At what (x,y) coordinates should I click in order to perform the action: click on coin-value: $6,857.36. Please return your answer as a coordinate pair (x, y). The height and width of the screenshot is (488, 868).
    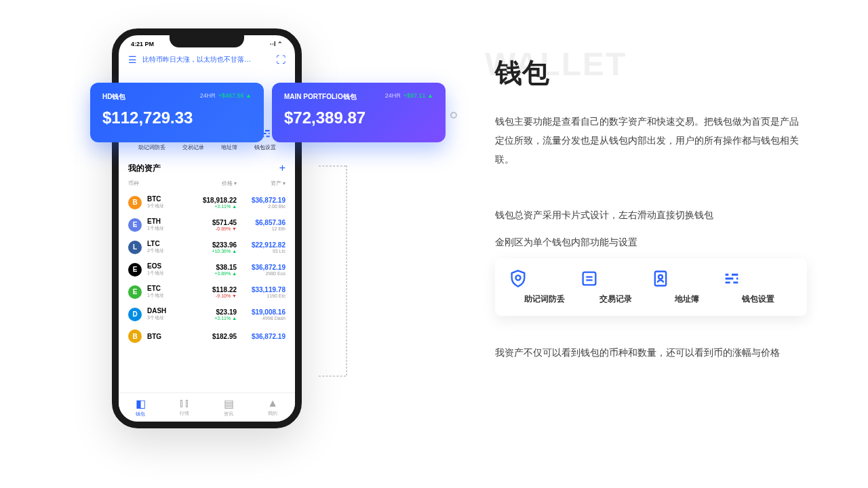
    Looking at the image, I should click on (261, 222).